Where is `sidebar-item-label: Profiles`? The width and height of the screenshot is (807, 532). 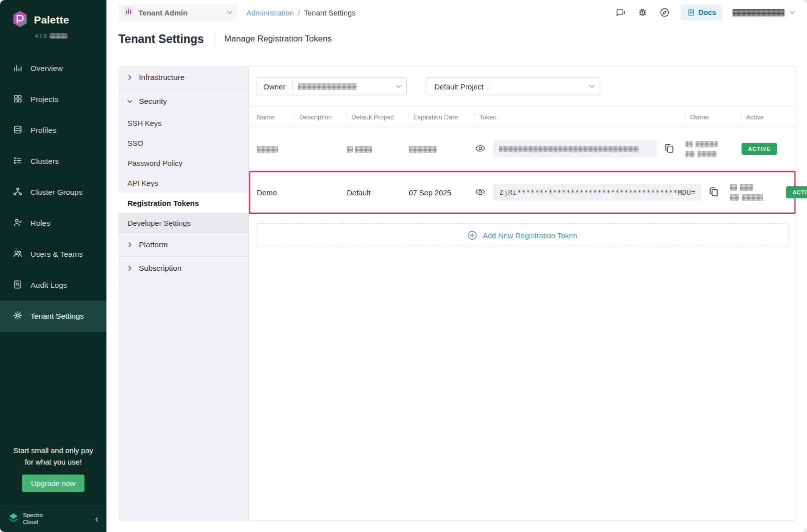
sidebar-item-label: Profiles is located at coordinates (43, 130).